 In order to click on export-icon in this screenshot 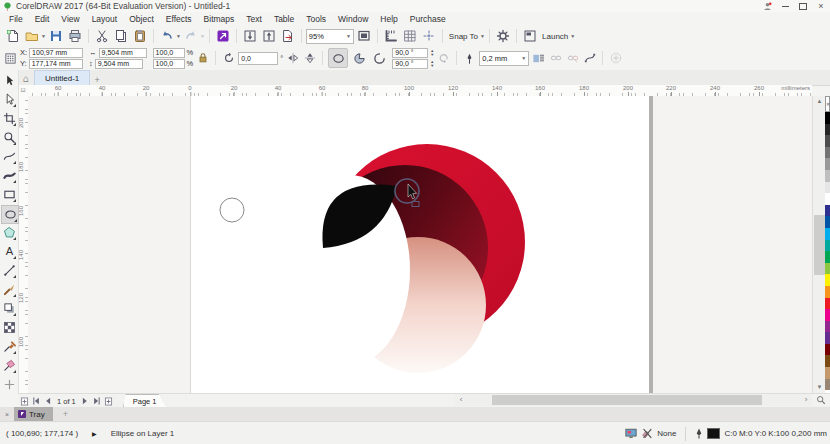, I will do `click(269, 36)`.